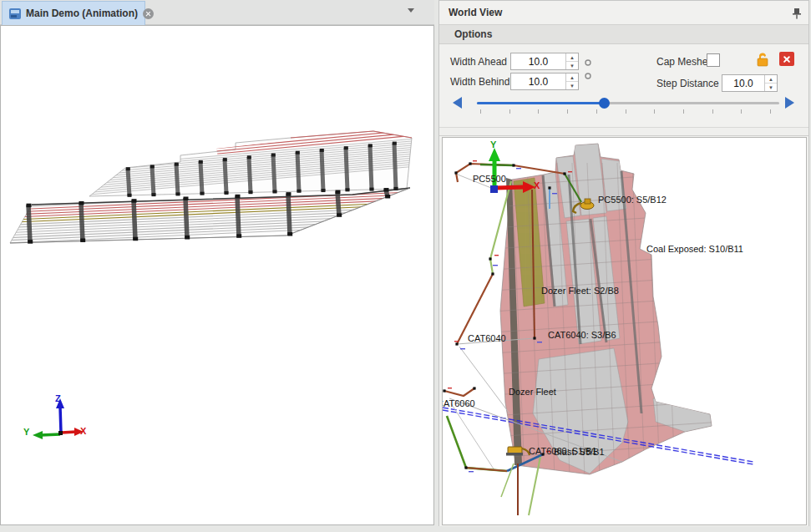 This screenshot has width=811, height=532. Describe the element at coordinates (489, 179) in the screenshot. I see `map-label: PC5500` at that location.